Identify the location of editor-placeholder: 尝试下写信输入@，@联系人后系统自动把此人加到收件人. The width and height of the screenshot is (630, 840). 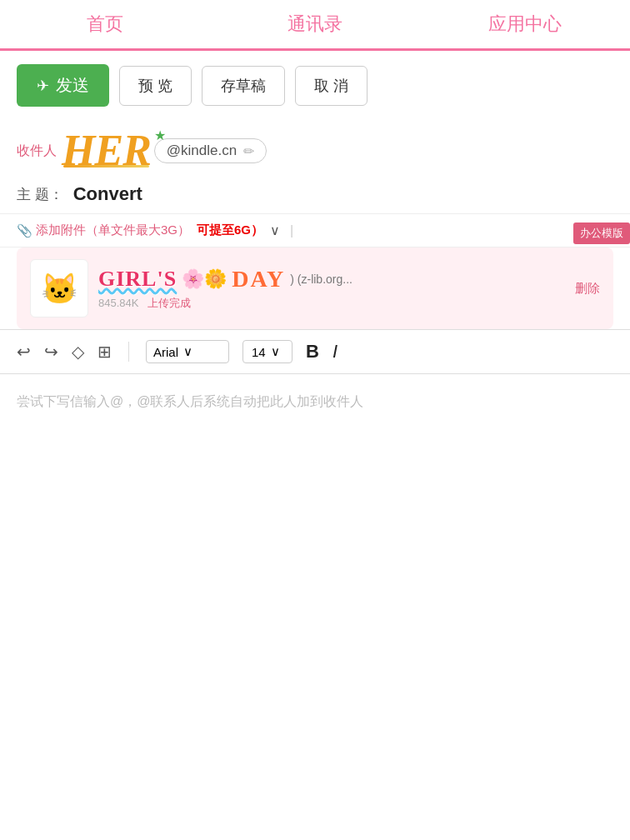
(190, 402).